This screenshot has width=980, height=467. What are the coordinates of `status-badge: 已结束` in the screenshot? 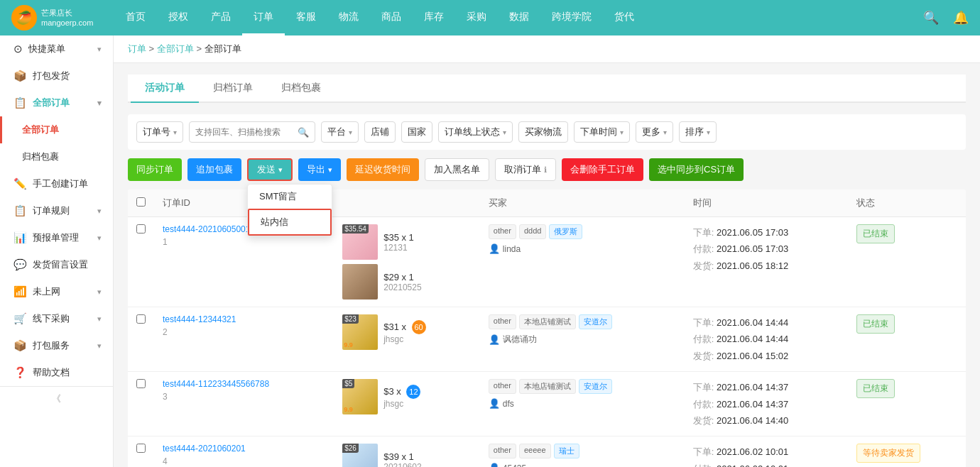 It's located at (876, 234).